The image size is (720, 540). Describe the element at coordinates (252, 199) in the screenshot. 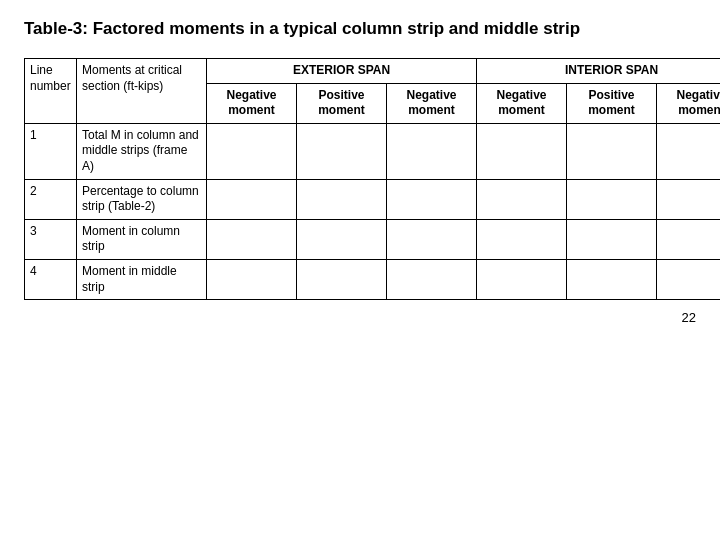

I see `row2-col3` at that location.